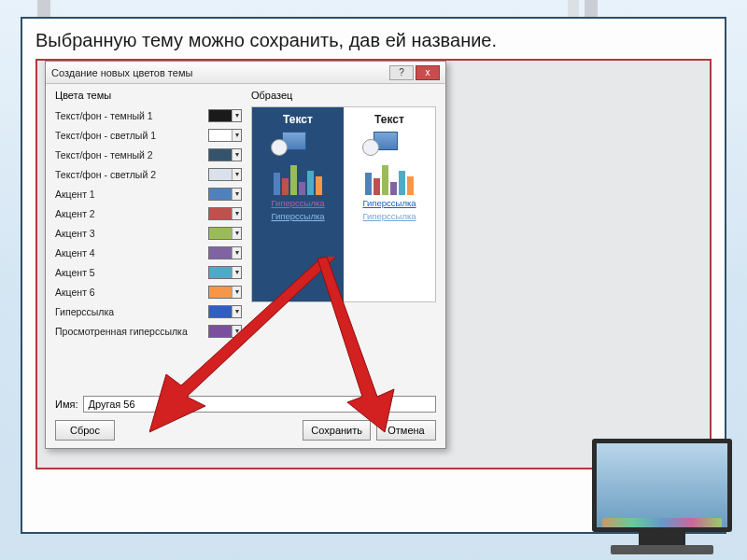 Image resolution: width=747 pixels, height=560 pixels. I want to click on monitor-graphic, so click(662, 497).